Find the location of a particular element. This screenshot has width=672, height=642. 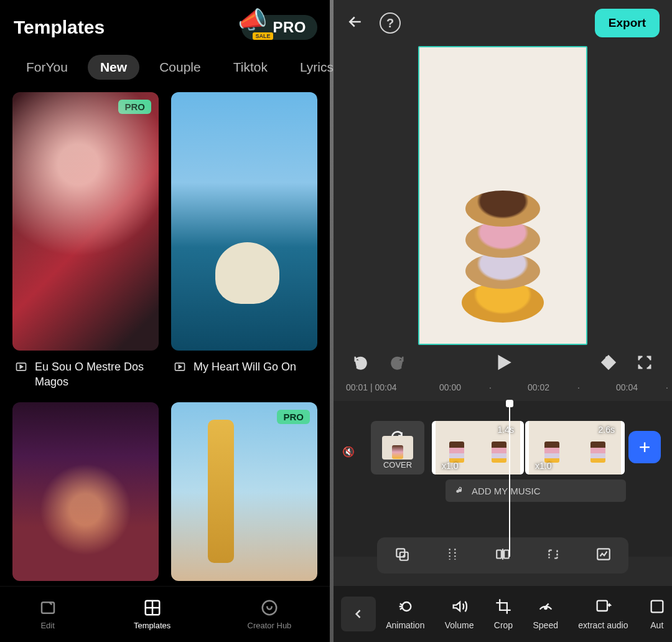

clip-duration: 1.4s is located at coordinates (506, 430).